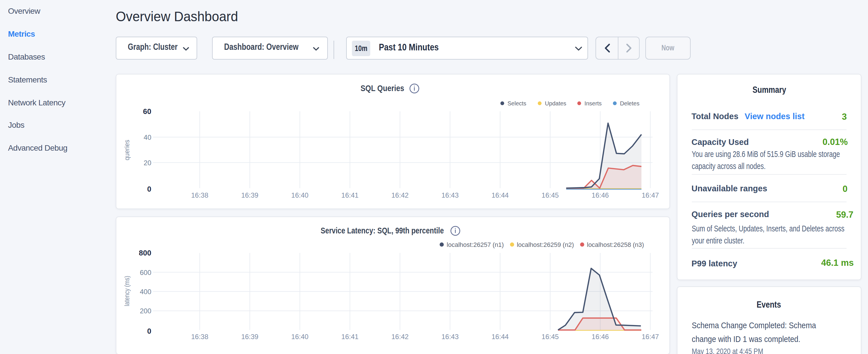  I want to click on svg-text:Service Latency: SQL, 99th per: Service Latency: SQL, 99th percentile, so click(382, 230).